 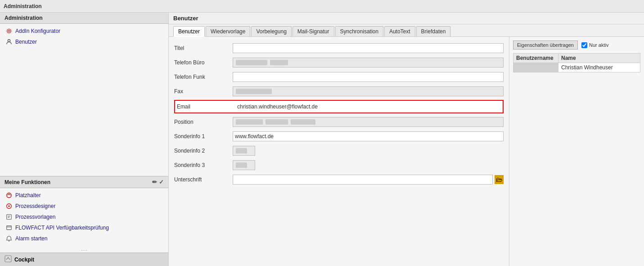 What do you see at coordinates (84, 36) in the screenshot?
I see `sidebar-admin-items: AddIn Konfigurator Benutzer` at bounding box center [84, 36].